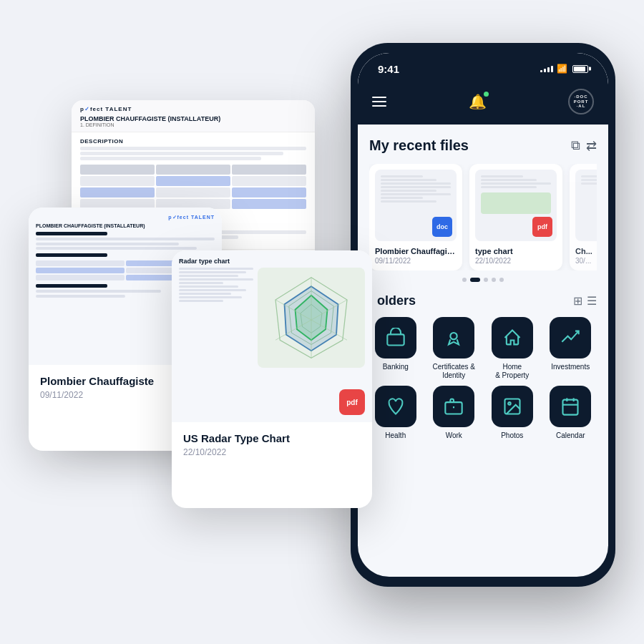 The height and width of the screenshot is (644, 644). Describe the element at coordinates (454, 413) in the screenshot. I see `folder-work: Work` at that location.